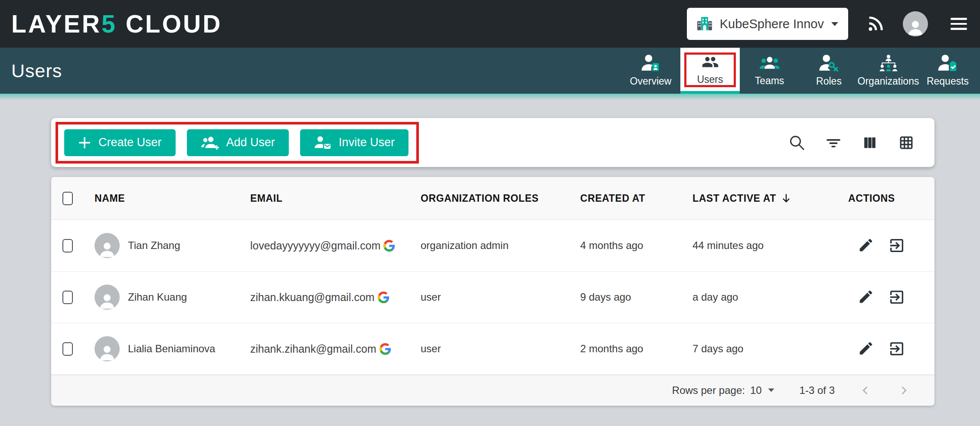 Image resolution: width=980 pixels, height=426 pixels. Describe the element at coordinates (768, 24) in the screenshot. I see `organization-switcher: KubeSphere Innov` at that location.